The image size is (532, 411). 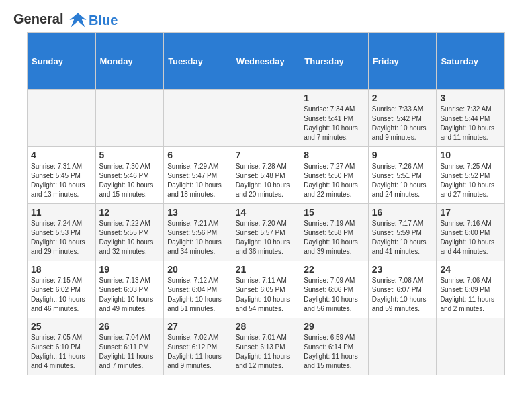 What do you see at coordinates (266, 295) in the screenshot?
I see `day-info: Sunrise: 7:11 AM Sunset: 6:05 PM Dayligh…` at bounding box center [266, 295].